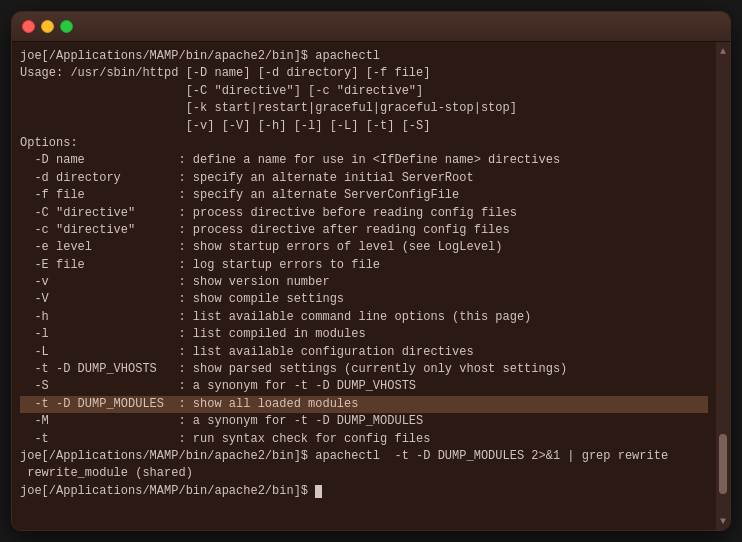 This screenshot has width=742, height=542. What do you see at coordinates (318, 492) in the screenshot?
I see `terminal-cursor` at bounding box center [318, 492].